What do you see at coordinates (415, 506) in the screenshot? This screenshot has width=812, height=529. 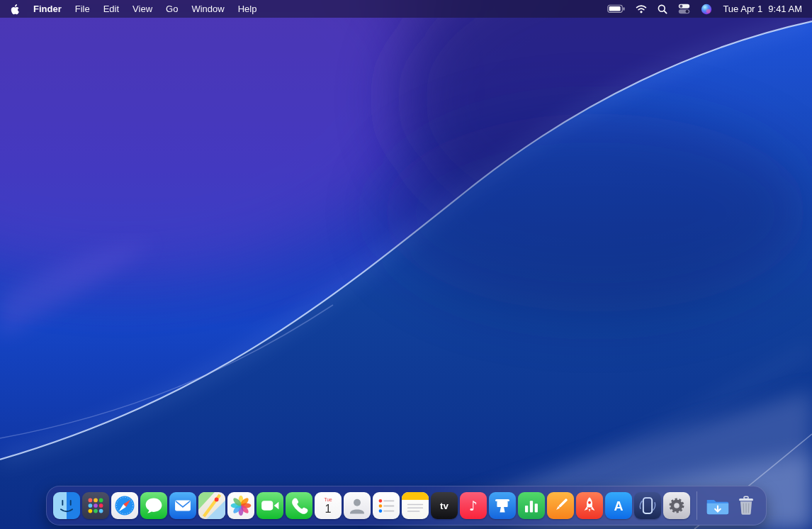 I see `dock-icon-notes` at bounding box center [415, 506].